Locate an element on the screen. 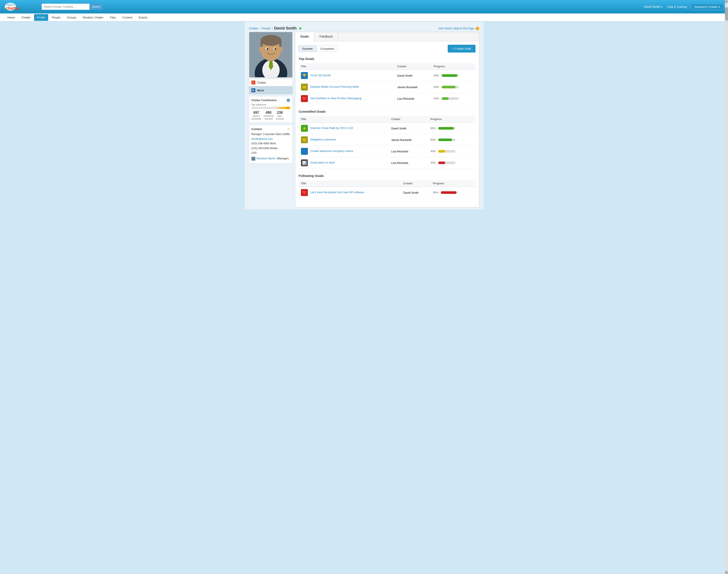  country: USA is located at coordinates (271, 153).